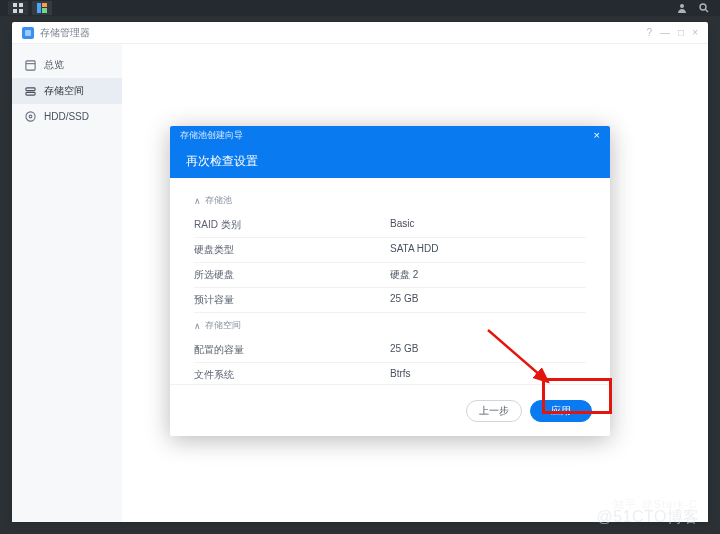 This screenshot has height=534, width=720. I want to click on sidebar: 总览 存储空间 HDD/SSD, so click(67, 283).